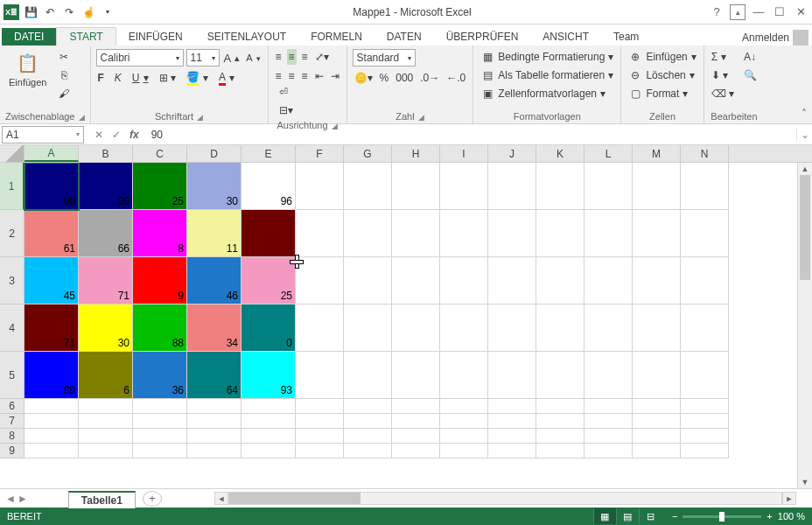 This screenshot has height=525, width=812. Describe the element at coordinates (106, 281) in the screenshot. I see `cell: 71` at that location.